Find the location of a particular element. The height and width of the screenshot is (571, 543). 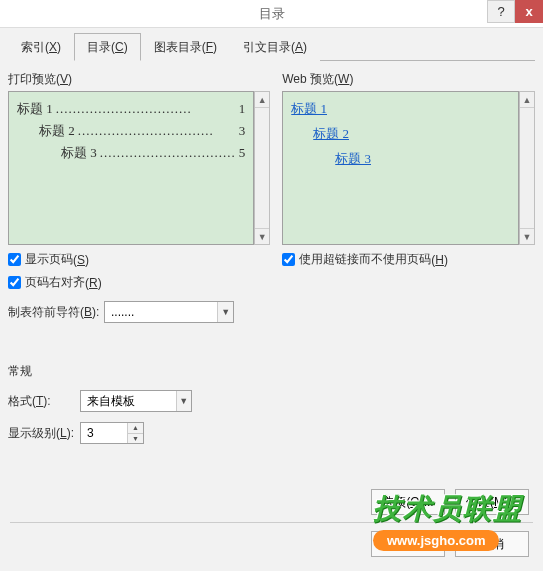

tab-strip: 索引(X) 目录(C) 图表目录(F) 引文目录(A) is located at coordinates (272, 46).